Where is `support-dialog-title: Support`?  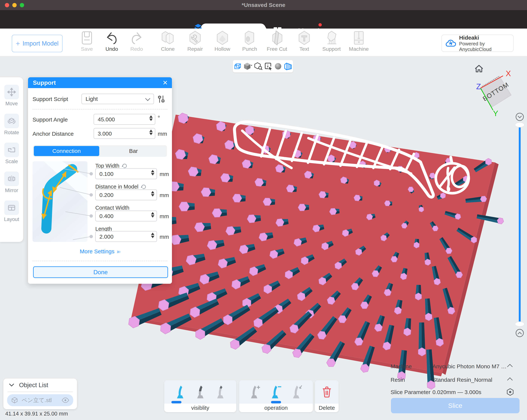
support-dialog-title: Support is located at coordinates (44, 83).